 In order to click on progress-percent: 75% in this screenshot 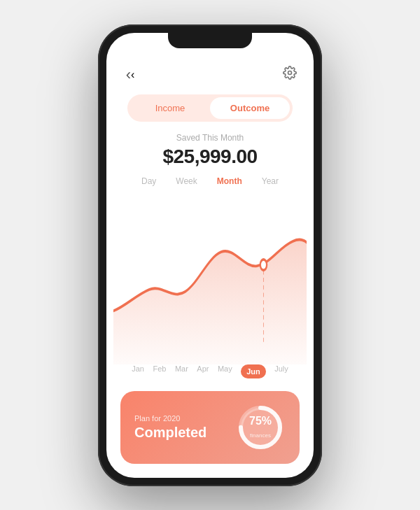, I will do `click(260, 421)`.